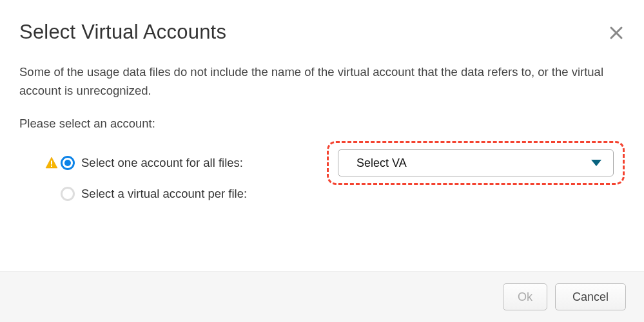  Describe the element at coordinates (322, 124) in the screenshot. I see `dialog-prompt: Please select an account:` at that location.